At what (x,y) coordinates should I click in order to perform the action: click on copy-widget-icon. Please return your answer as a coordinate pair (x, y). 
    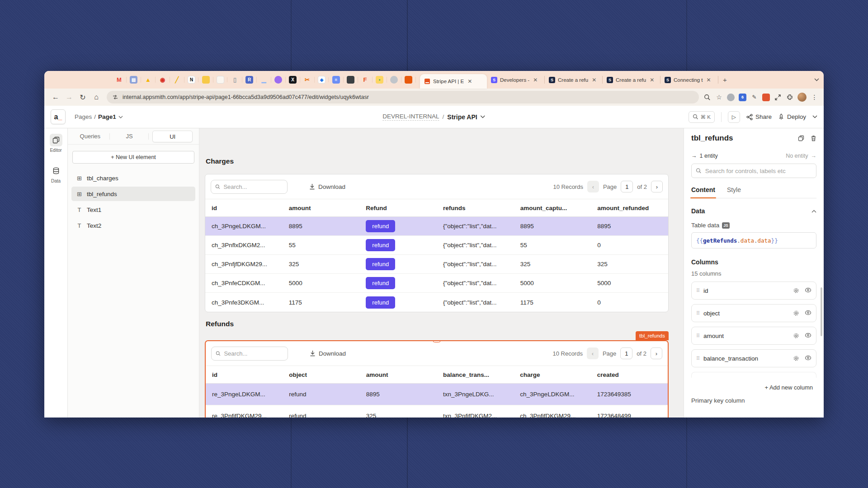
    Looking at the image, I should click on (801, 138).